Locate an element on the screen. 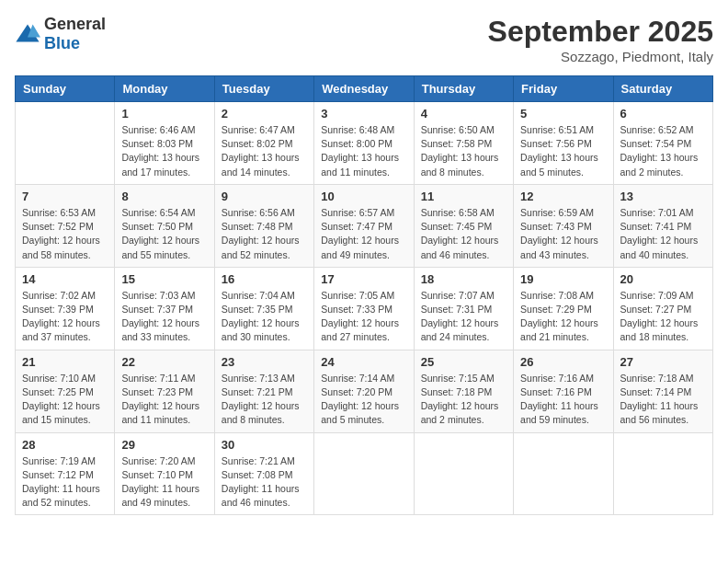  calendar-cell: 30Sunrise: 7:21 AMSunset: 7:08 PMDayligh… is located at coordinates (264, 474).